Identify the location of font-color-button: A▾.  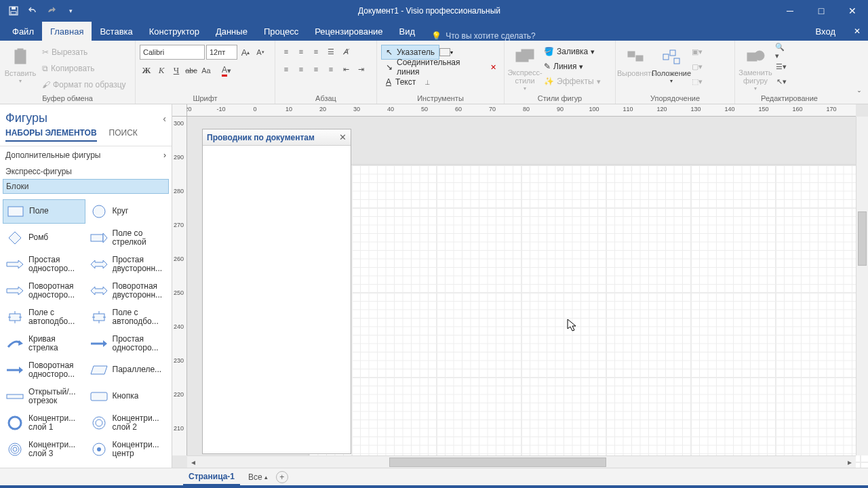
(226, 70).